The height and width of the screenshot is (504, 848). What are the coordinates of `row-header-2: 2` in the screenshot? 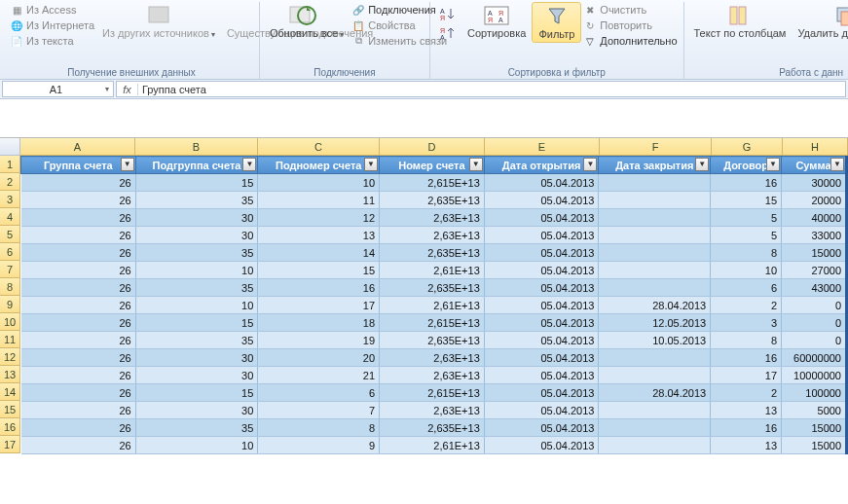 It's located at (10, 182).